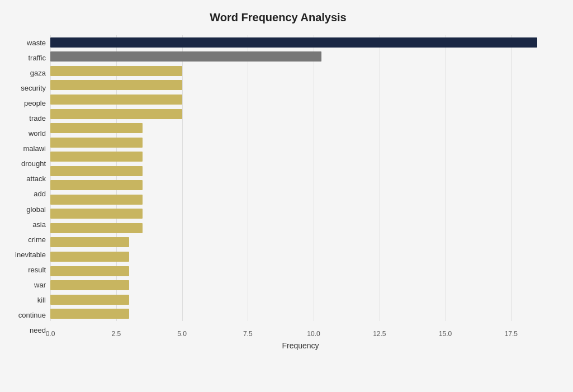 This screenshot has width=573, height=392. I want to click on y-label: waste, so click(36, 42).